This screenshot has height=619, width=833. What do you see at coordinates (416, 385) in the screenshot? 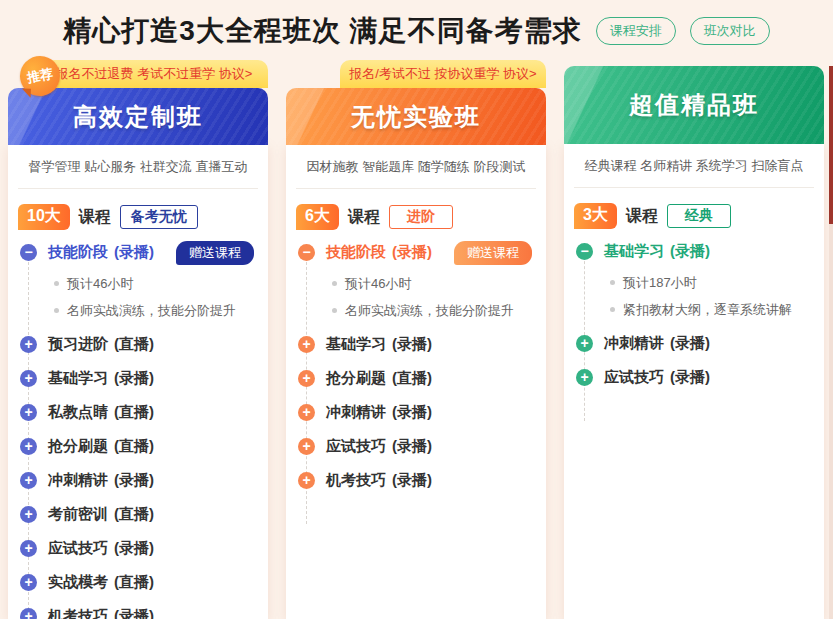
I see `course-list: 技能阶段 (录播) 赠送课程 预计46小时 名师实战演练，技能分阶提升 基础学习…` at bounding box center [416, 385].